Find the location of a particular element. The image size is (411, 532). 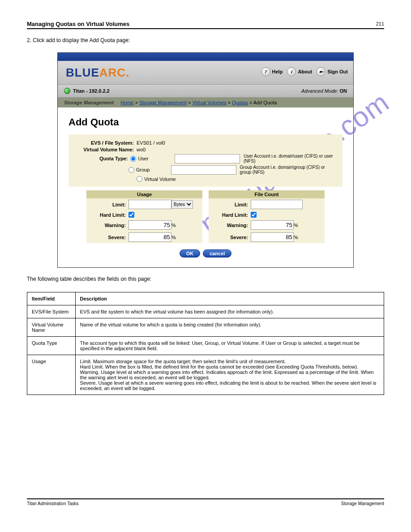

form-area: EVS / File System: EVS01 / vol0 Virtual … is located at coordinates (206, 160).